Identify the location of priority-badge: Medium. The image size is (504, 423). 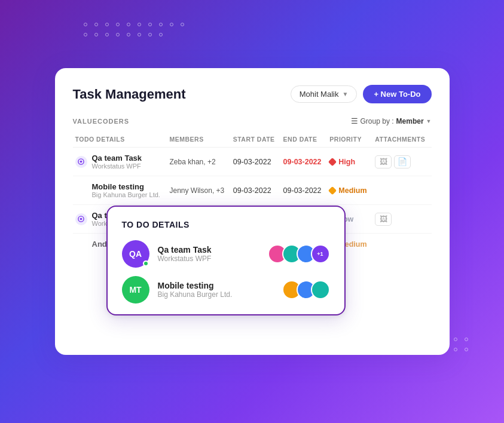
(349, 191).